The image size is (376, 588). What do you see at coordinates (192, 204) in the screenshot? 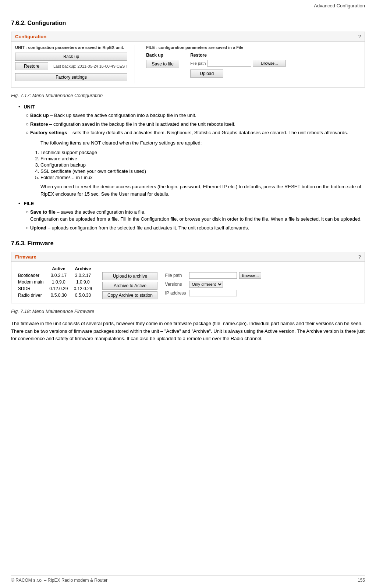
I see `bullet-file: • FILE` at bounding box center [192, 204].